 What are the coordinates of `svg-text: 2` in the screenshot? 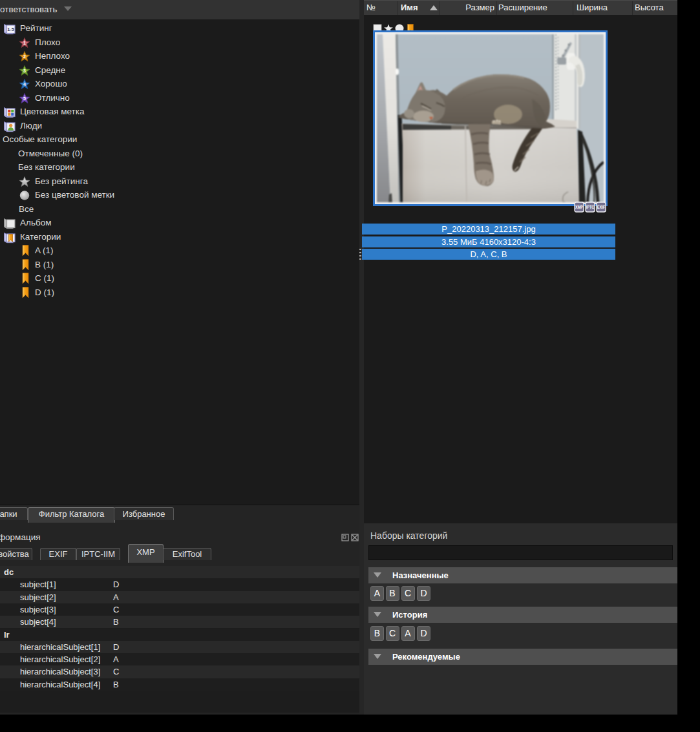 It's located at (25, 57).